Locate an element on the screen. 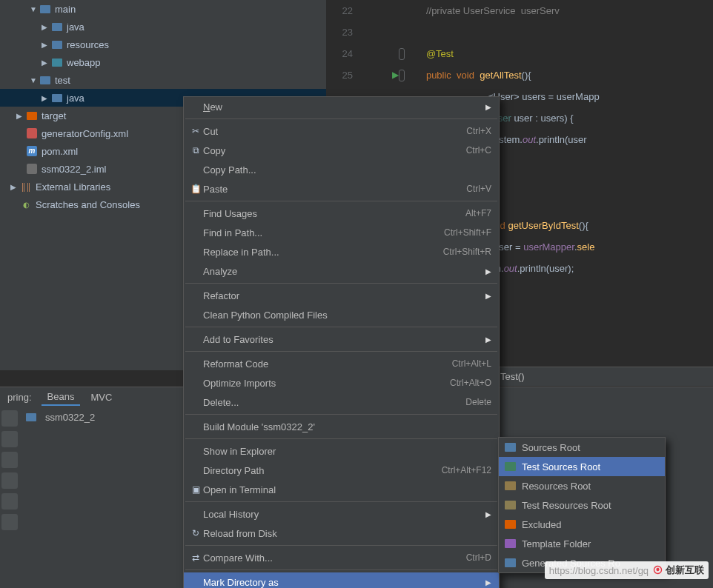  menu-paste: 📋PasteCtrl+V is located at coordinates (341, 189).